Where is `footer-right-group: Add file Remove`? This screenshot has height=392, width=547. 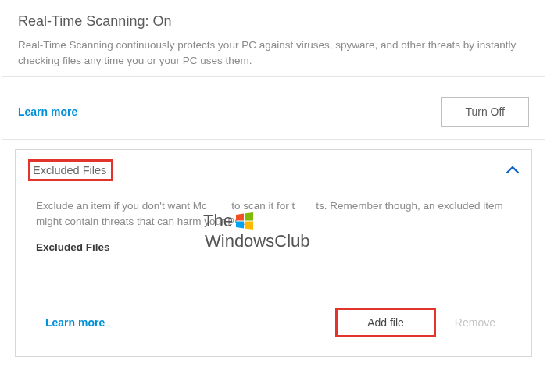
footer-right-group: Add file Remove is located at coordinates (416, 323).